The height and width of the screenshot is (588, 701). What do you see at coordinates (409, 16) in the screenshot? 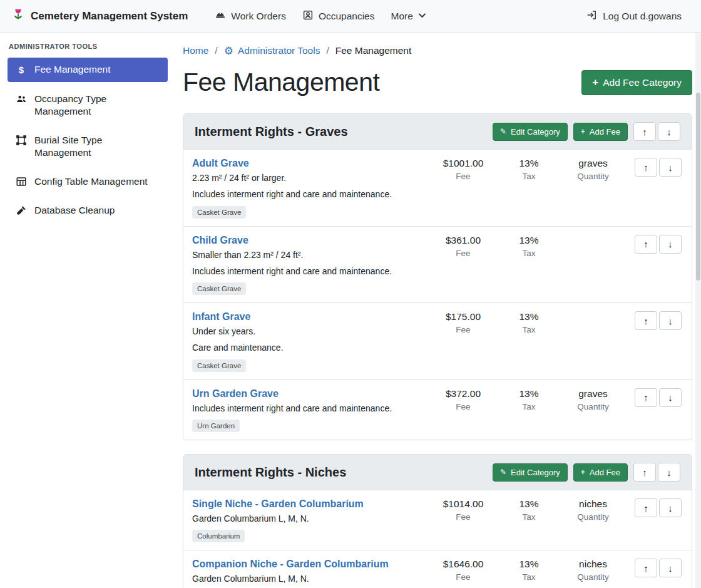
I see `nav-more: More` at bounding box center [409, 16].